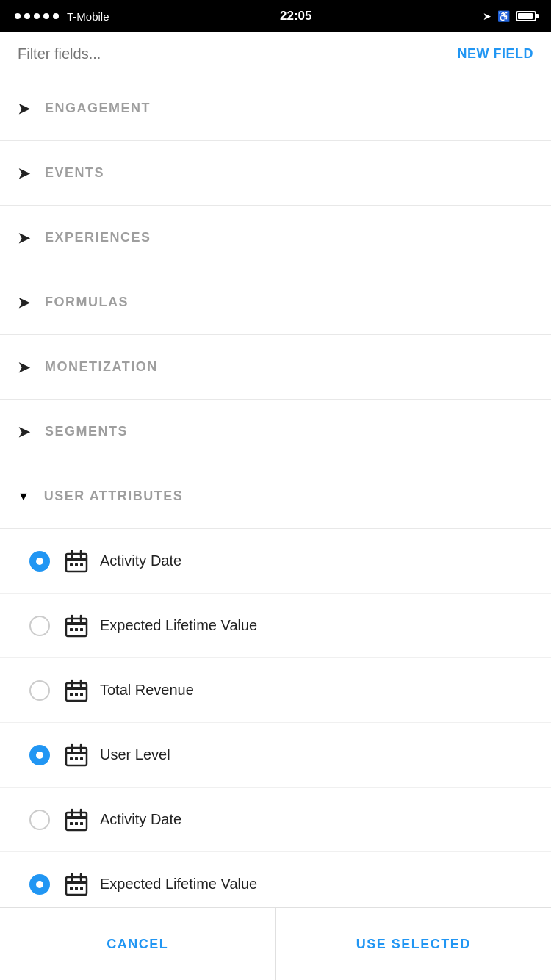  Describe the element at coordinates (414, 944) in the screenshot. I see `use-selected-button: USE SELECTED` at that location.